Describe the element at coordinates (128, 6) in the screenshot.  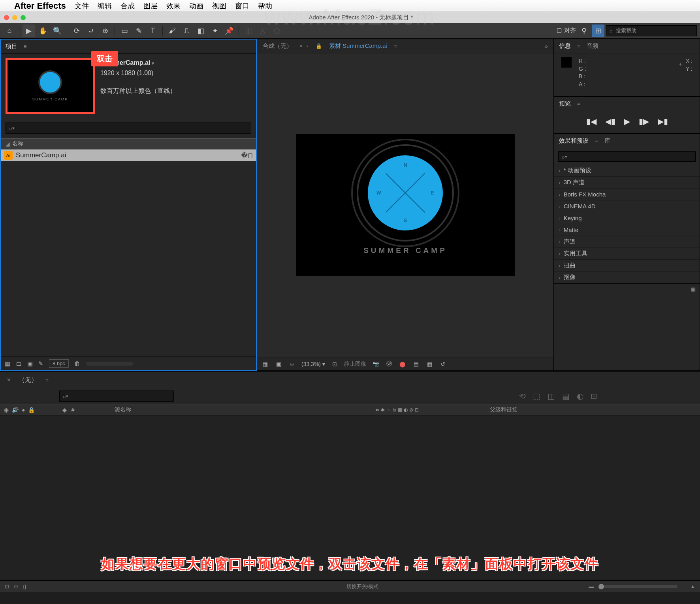
I see `menu-composition: 合成` at that location.